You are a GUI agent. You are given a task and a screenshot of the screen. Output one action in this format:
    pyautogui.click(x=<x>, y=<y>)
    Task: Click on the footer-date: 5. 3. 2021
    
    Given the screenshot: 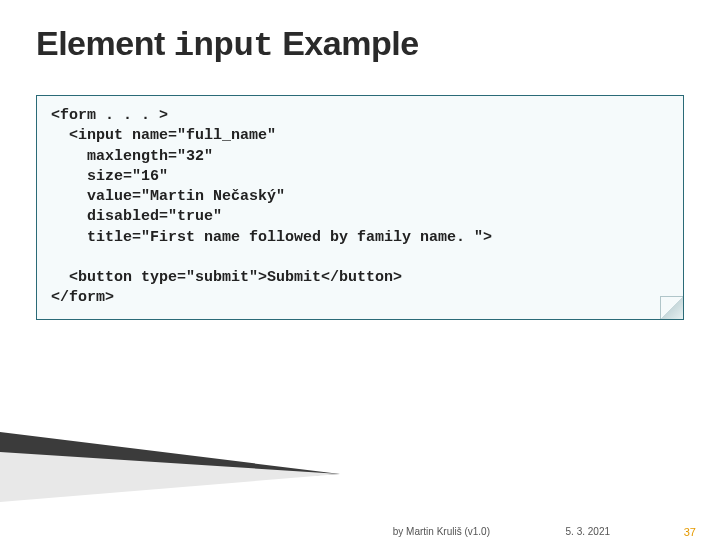 What is the action you would take?
    pyautogui.click(x=588, y=532)
    